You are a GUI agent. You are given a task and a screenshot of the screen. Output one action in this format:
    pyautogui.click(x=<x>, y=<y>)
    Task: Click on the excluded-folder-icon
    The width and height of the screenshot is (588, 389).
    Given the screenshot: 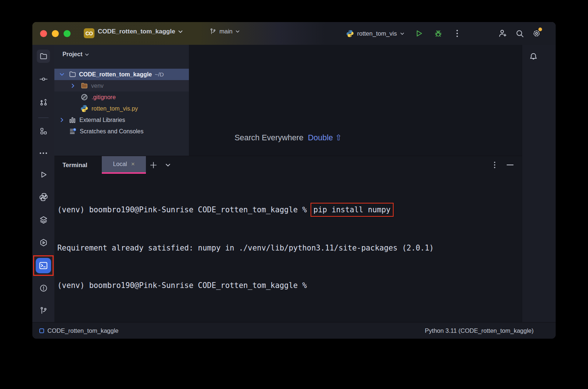 What is the action you would take?
    pyautogui.click(x=85, y=86)
    